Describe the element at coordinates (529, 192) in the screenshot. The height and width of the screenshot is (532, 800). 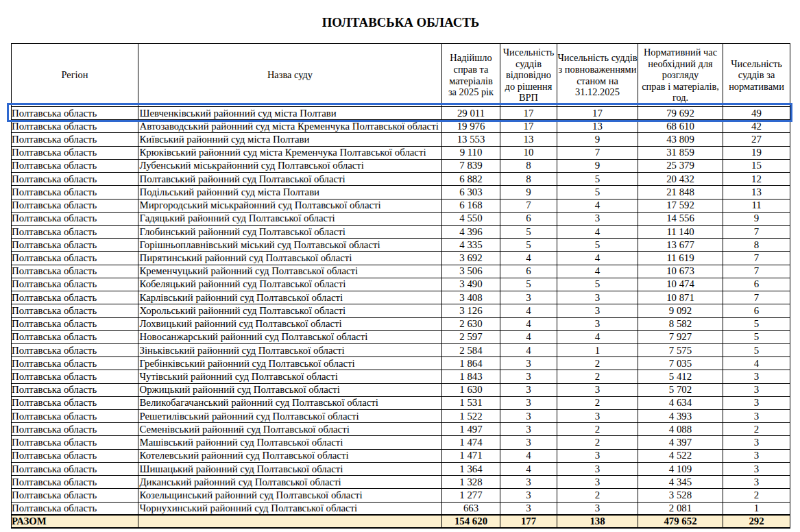
I see `judges-vrp-cell: 9` at that location.